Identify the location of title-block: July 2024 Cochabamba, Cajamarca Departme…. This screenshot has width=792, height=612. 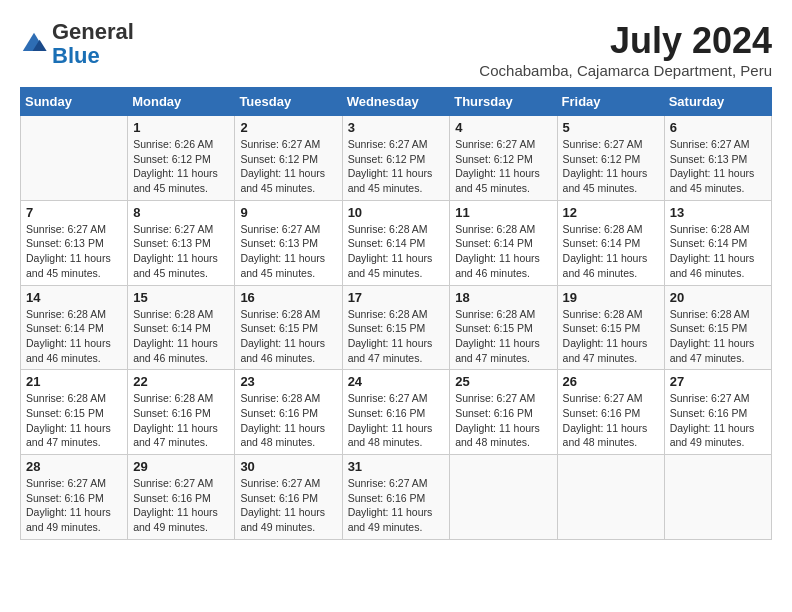
(626, 50).